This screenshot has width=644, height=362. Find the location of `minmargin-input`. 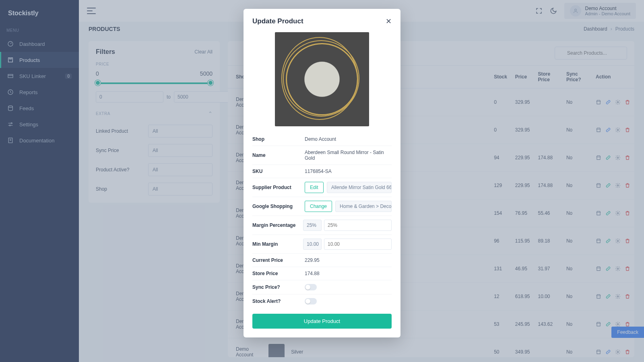

minmargin-input is located at coordinates (358, 244).